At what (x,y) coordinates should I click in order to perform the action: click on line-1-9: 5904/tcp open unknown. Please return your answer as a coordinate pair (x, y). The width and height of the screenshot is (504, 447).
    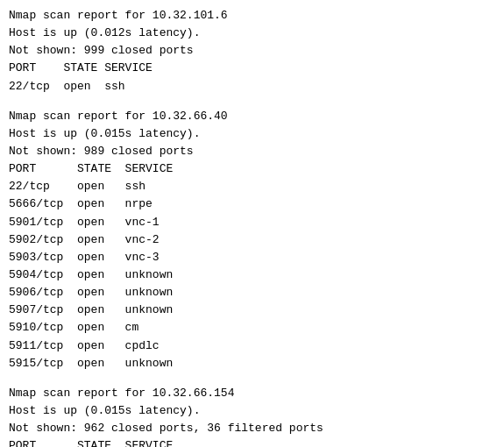
    Looking at the image, I should click on (252, 275).